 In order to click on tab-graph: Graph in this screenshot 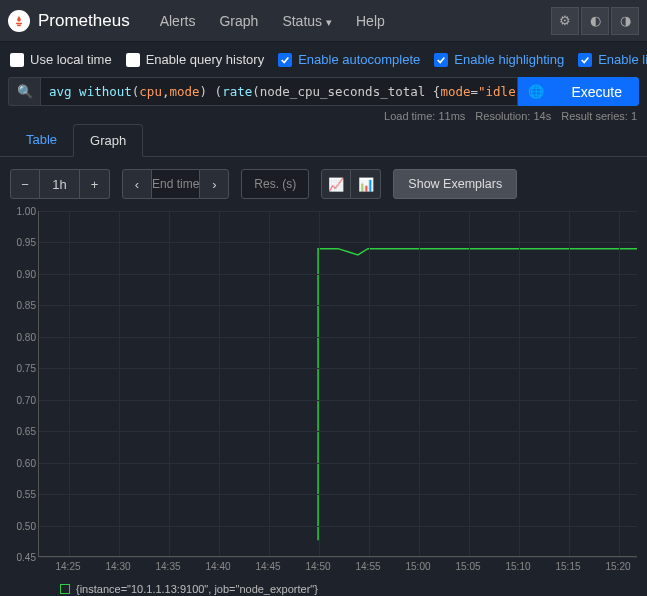, I will do `click(108, 140)`.